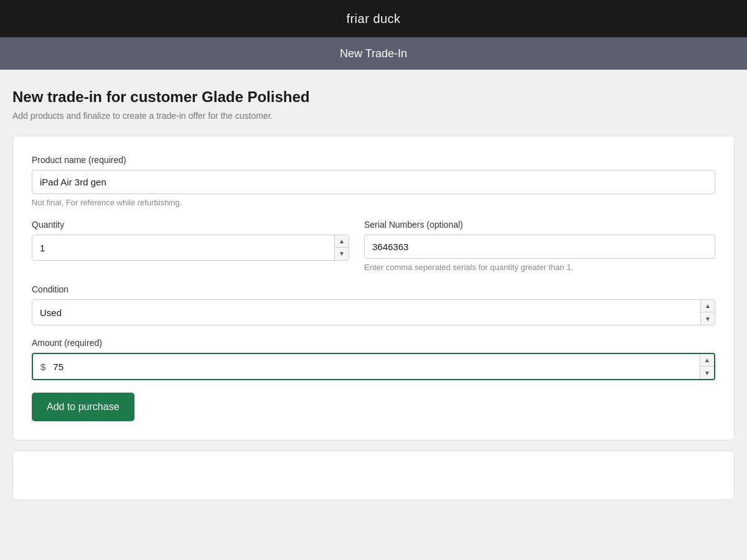  I want to click on condition-select-arrows: ▲ ▼, so click(707, 312).